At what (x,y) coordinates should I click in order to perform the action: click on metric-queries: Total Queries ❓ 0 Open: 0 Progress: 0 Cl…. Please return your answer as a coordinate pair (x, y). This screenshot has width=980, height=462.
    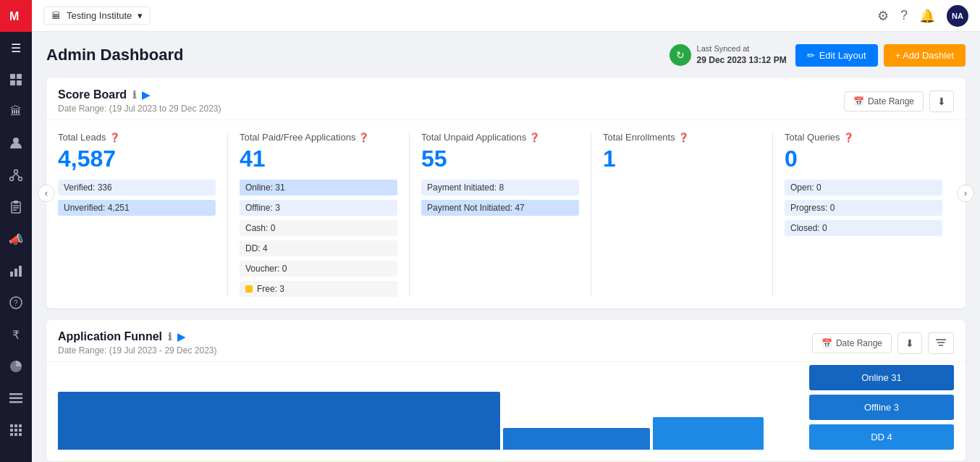
    Looking at the image, I should click on (863, 214).